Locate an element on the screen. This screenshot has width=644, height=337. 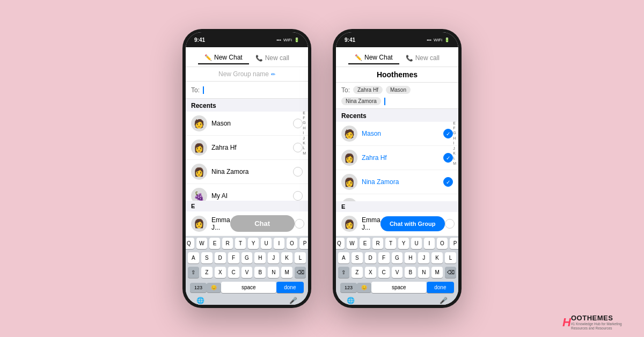
key-p-right: P is located at coordinates (454, 244).